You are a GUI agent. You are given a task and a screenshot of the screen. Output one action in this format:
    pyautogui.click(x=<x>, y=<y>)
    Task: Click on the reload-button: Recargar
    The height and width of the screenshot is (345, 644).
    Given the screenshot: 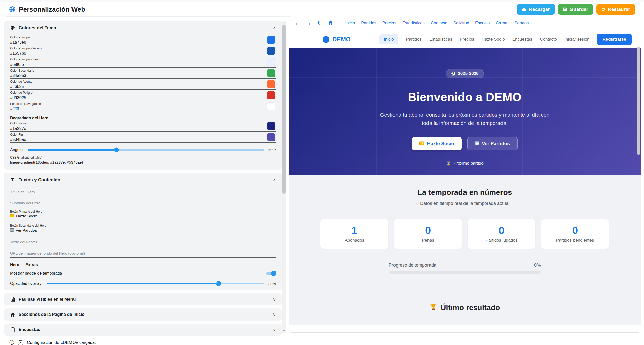 What is the action you would take?
    pyautogui.click(x=536, y=9)
    